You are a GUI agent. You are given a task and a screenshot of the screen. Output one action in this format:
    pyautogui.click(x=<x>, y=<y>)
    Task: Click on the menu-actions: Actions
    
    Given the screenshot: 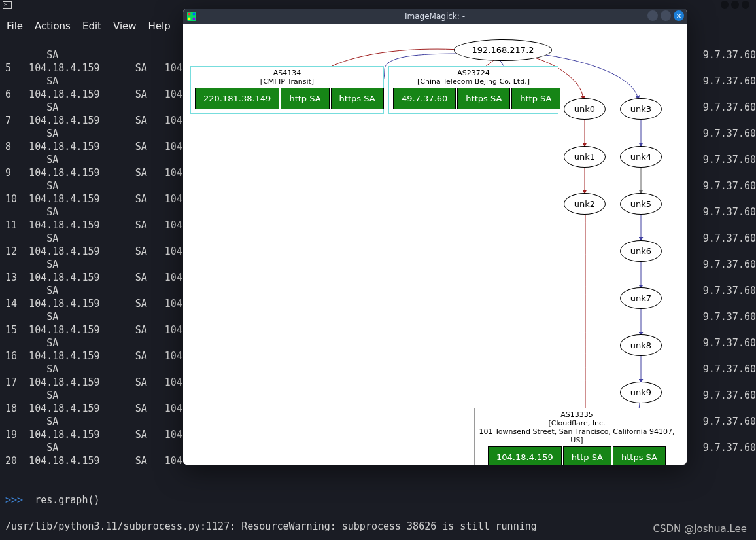 What is the action you would take?
    pyautogui.click(x=52, y=26)
    